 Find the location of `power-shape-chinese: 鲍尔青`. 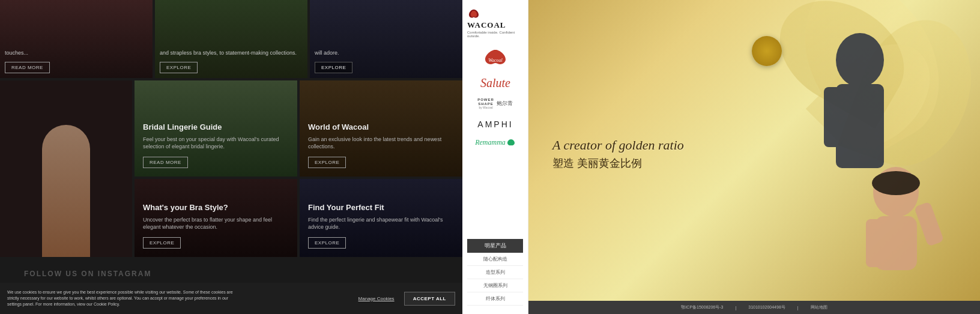

power-shape-chinese: 鲍尔青 is located at coordinates (504, 103).